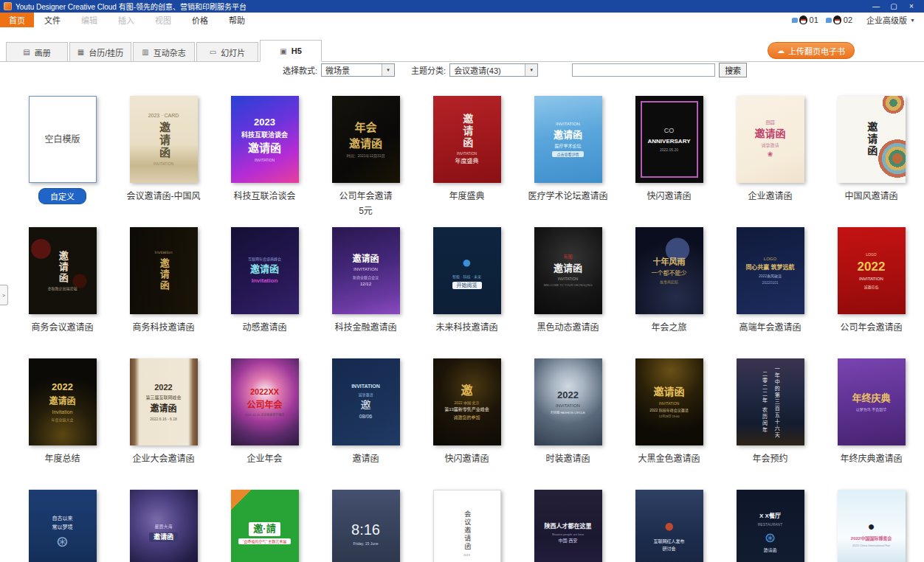 The width and height of the screenshot is (924, 562). I want to click on template-card: 田园邀请函诚挚邀请❀企业邀请函, so click(770, 162).